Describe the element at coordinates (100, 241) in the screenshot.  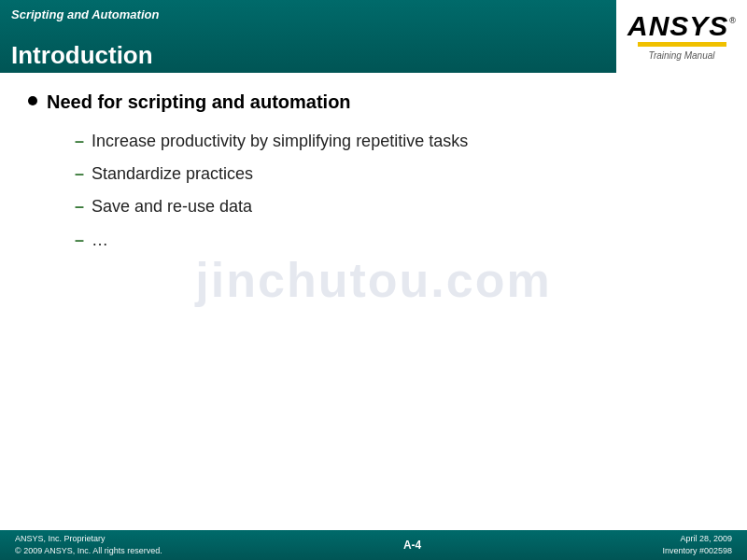
I see `sub-item-text: …` at that location.